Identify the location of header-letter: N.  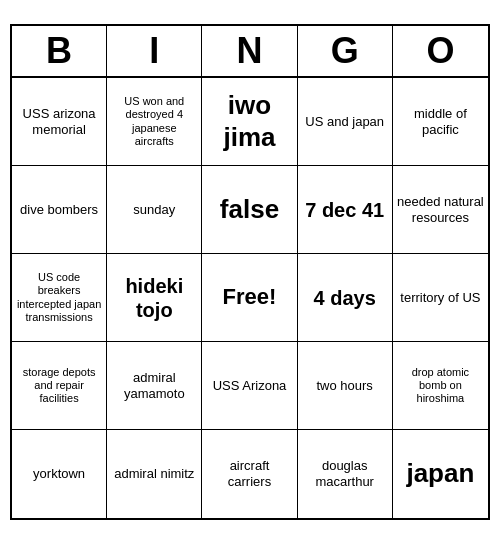
(250, 51).